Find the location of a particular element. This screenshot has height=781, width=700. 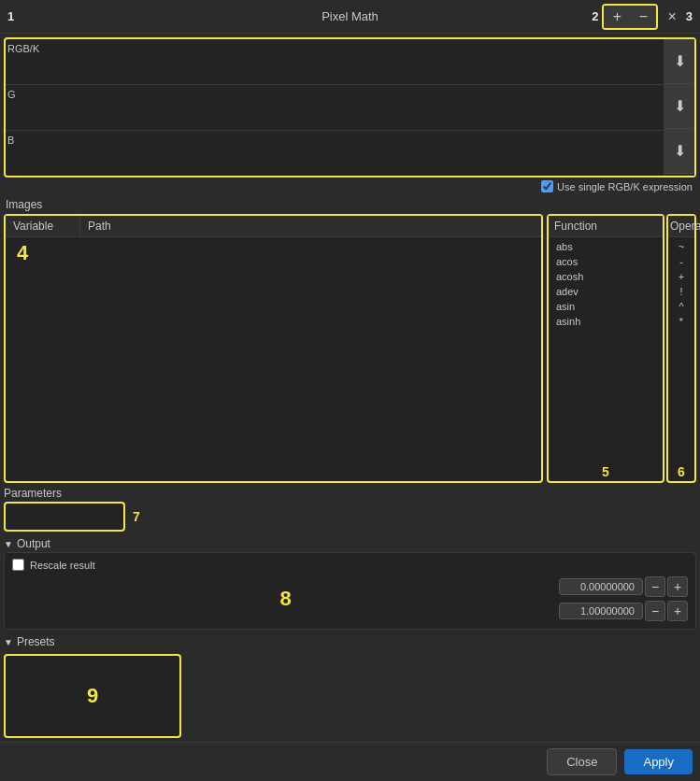

single-expr-checkbox is located at coordinates (548, 187).